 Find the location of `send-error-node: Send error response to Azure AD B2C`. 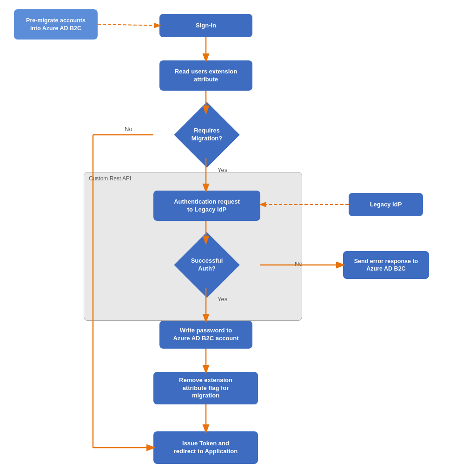

send-error-node: Send error response to Azure AD B2C is located at coordinates (386, 265).